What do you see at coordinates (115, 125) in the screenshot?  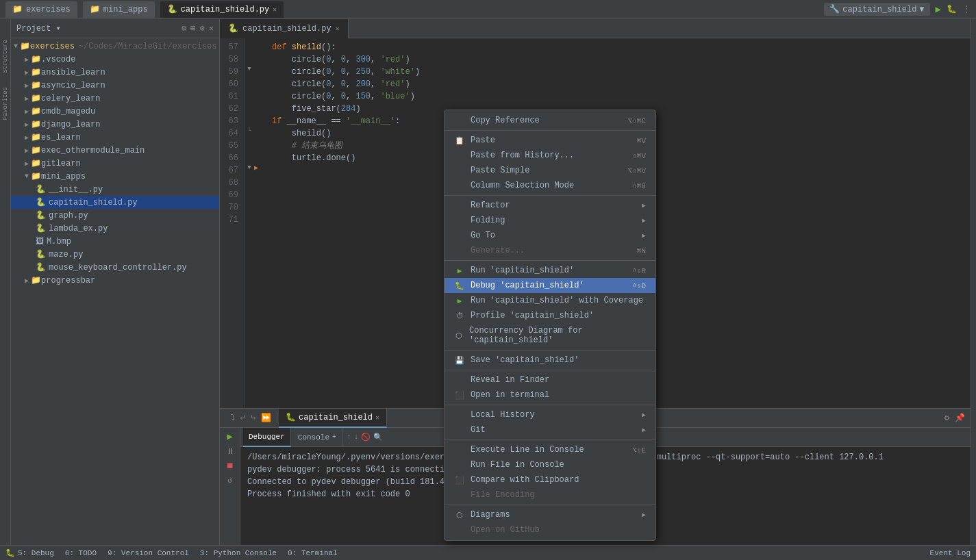 I see `tree-django: ▶ 📁 django_learn` at bounding box center [115, 125].